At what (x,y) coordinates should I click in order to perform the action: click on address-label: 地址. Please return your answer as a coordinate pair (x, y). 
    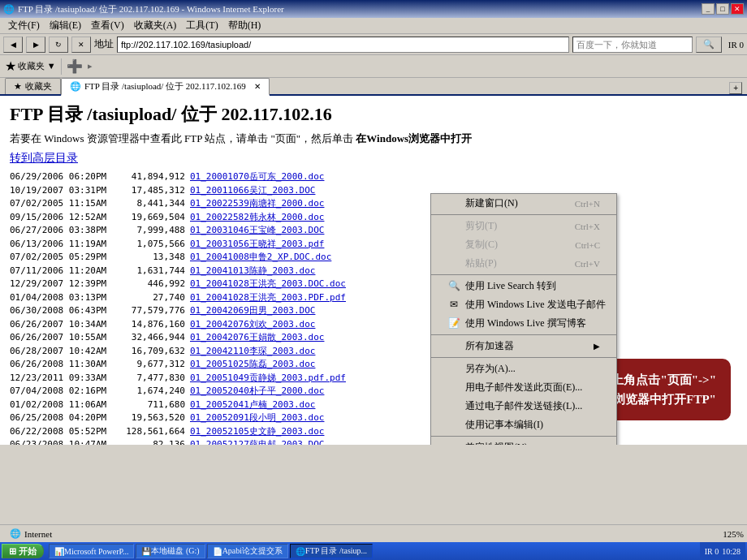
    Looking at the image, I should click on (104, 44).